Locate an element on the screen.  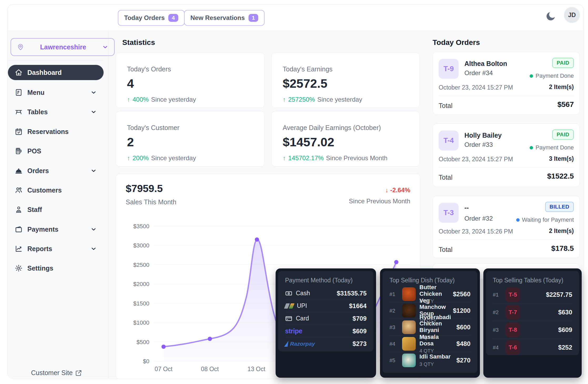
order-card: T-4 Holly Bailey Order #33 PAID Payment … is located at coordinates (506, 155).